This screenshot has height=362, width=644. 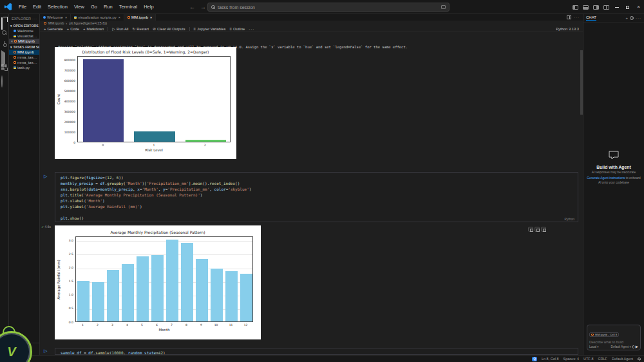 I want to click on chat-history-icon, so click(x=632, y=18).